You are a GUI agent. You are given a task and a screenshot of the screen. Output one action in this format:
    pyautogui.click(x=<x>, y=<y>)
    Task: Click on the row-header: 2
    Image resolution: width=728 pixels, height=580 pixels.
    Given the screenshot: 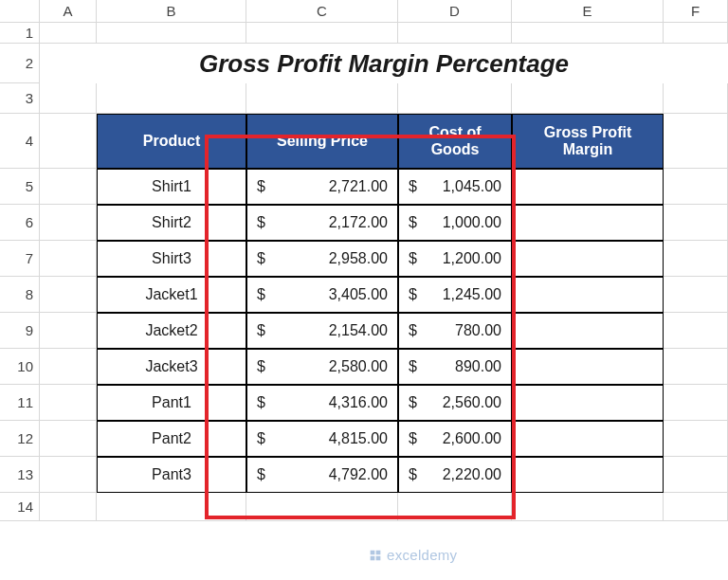 What is the action you would take?
    pyautogui.click(x=20, y=63)
    